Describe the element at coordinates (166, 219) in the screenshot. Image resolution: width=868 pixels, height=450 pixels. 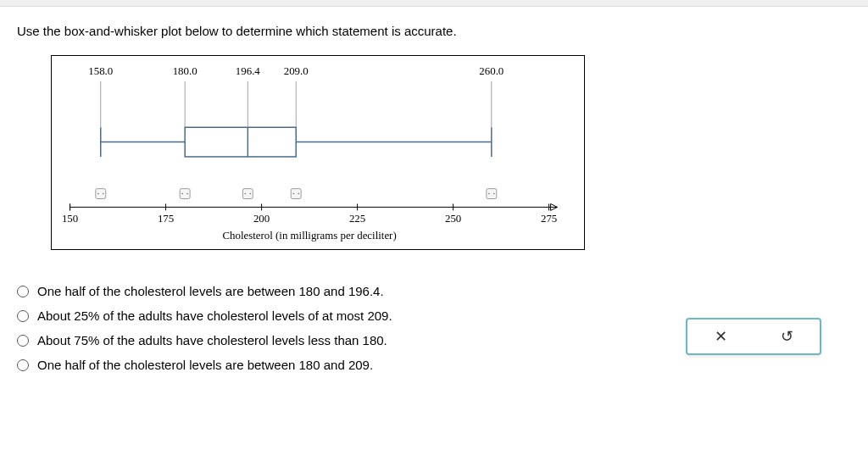
I see `tick-label: 175` at that location.